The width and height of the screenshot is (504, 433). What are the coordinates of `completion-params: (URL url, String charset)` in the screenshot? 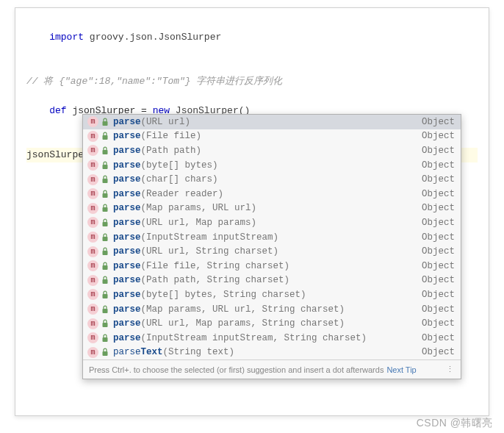 It's located at (210, 251).